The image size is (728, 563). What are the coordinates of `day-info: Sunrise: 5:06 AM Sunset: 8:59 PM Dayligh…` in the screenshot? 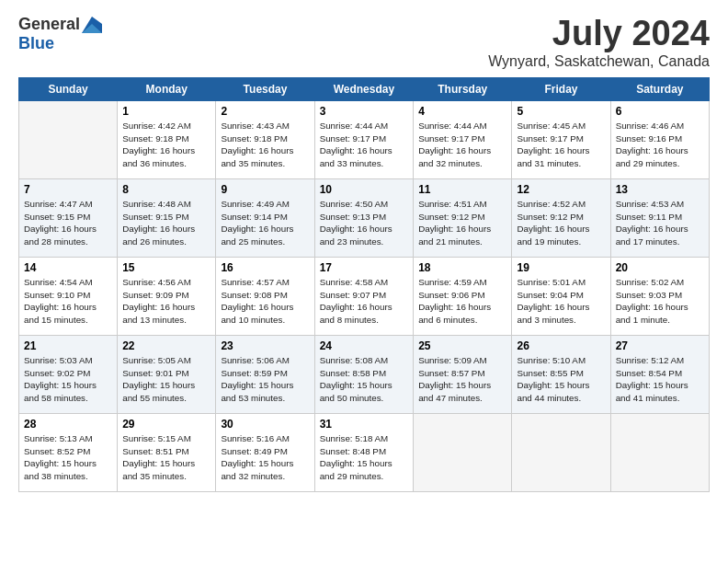 It's located at (265, 379).